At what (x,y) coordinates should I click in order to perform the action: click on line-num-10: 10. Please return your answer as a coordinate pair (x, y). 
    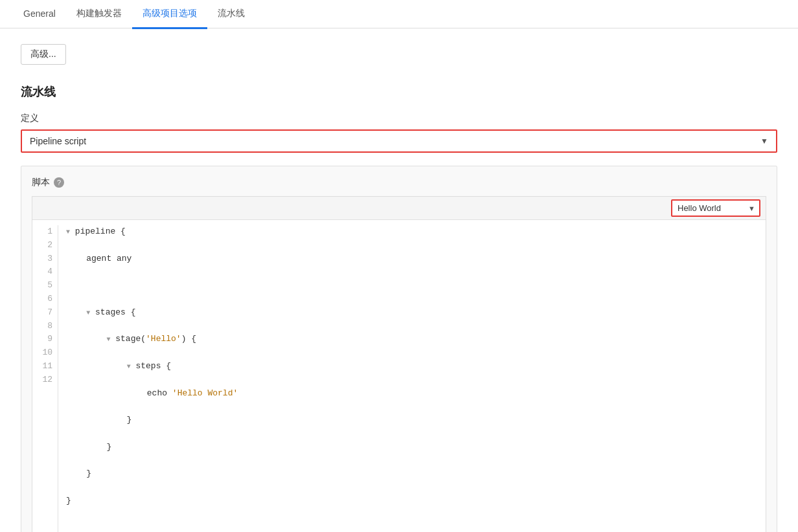
    Looking at the image, I should click on (45, 353).